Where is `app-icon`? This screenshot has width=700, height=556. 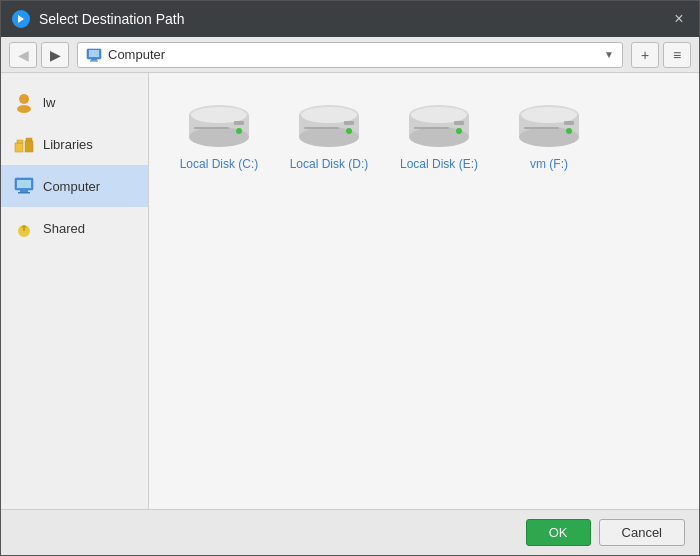 app-icon is located at coordinates (21, 19).